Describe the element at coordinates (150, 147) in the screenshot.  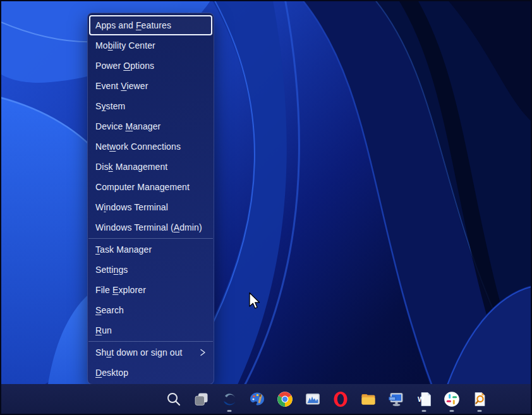
I see `menu-item-network-connections: Network Connections` at that location.